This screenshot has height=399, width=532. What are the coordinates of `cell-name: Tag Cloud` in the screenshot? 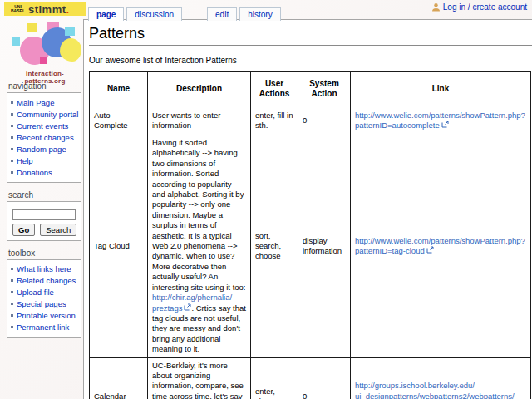 It's located at (119, 247).